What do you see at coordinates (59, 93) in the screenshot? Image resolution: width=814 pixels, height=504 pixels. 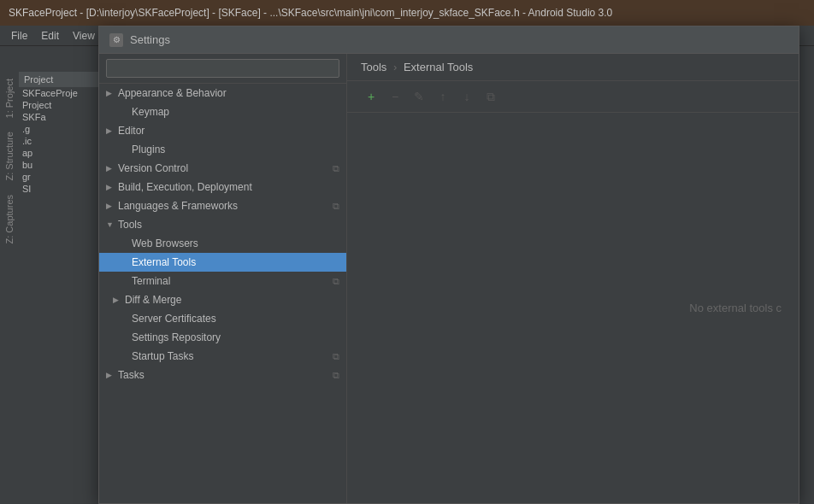 I see `project-tree-skfaceproject: SKFaceProje` at bounding box center [59, 93].